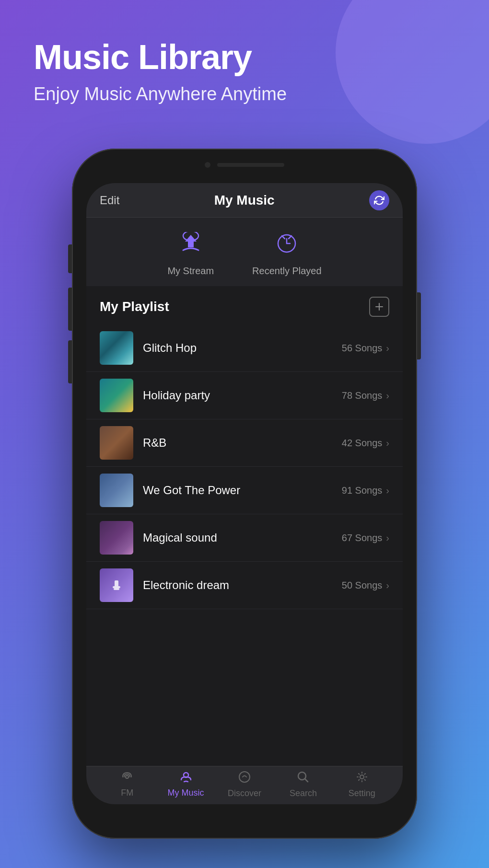 The image size is (489, 868). I want to click on glitch-hop-thumb, so click(116, 348).